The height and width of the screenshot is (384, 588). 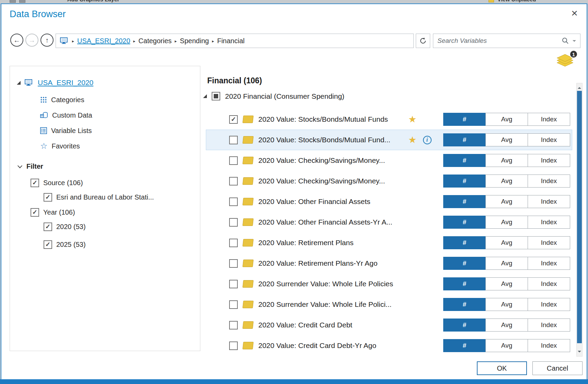 I want to click on scrollbar, so click(x=579, y=220).